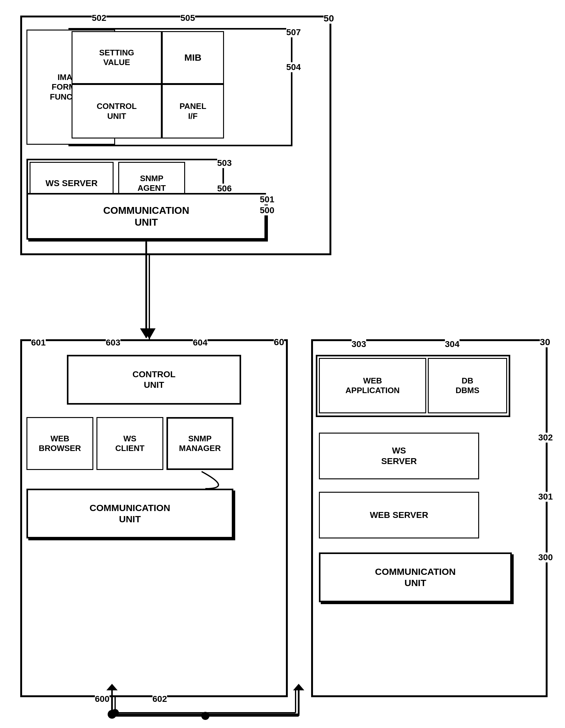 Image resolution: width=565 pixels, height=728 pixels. What do you see at coordinates (147, 216) in the screenshot?
I see `comm-unit-top-label: COMMUNICATION UNIT` at bounding box center [147, 216].